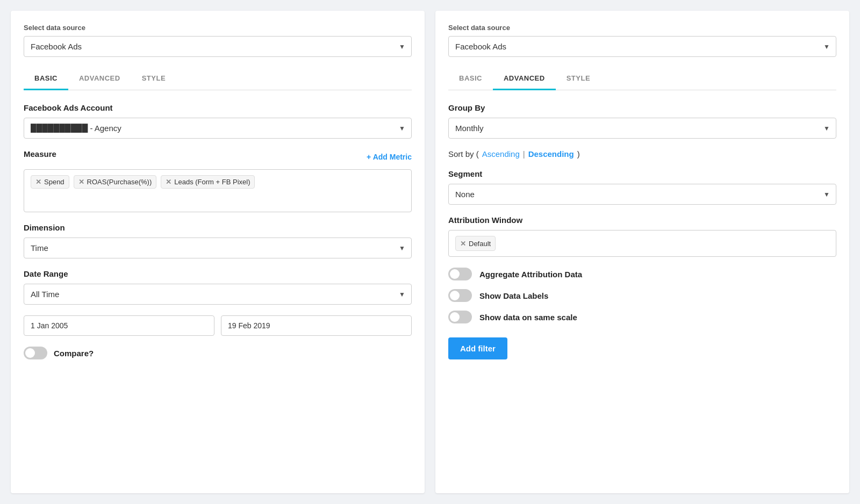 The image size is (860, 504). What do you see at coordinates (35, 353) in the screenshot?
I see `compare-toggle` at bounding box center [35, 353].